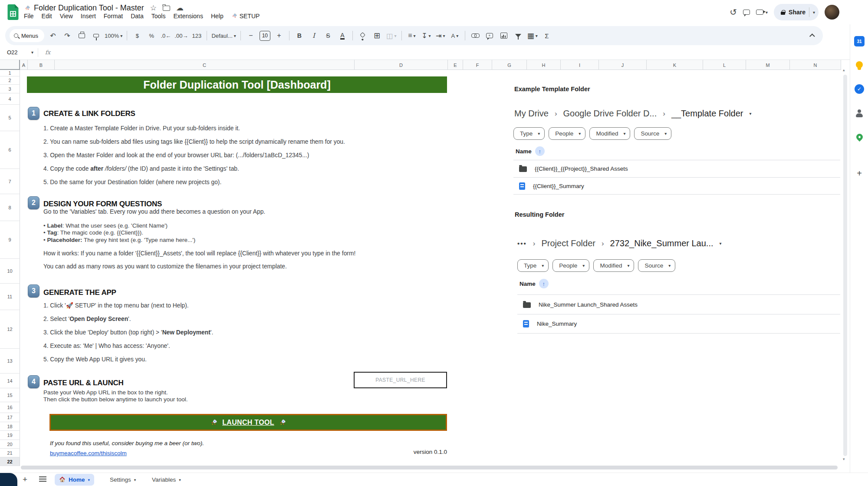 This screenshot has width=868, height=486. Describe the element at coordinates (10, 453) in the screenshot. I see `row-header: 21` at that location.